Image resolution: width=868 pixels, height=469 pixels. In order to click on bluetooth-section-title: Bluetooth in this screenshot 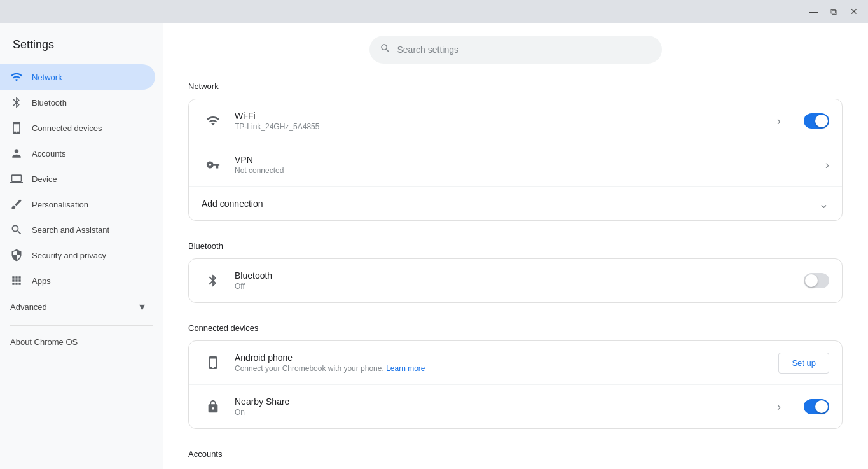, I will do `click(515, 246)`.